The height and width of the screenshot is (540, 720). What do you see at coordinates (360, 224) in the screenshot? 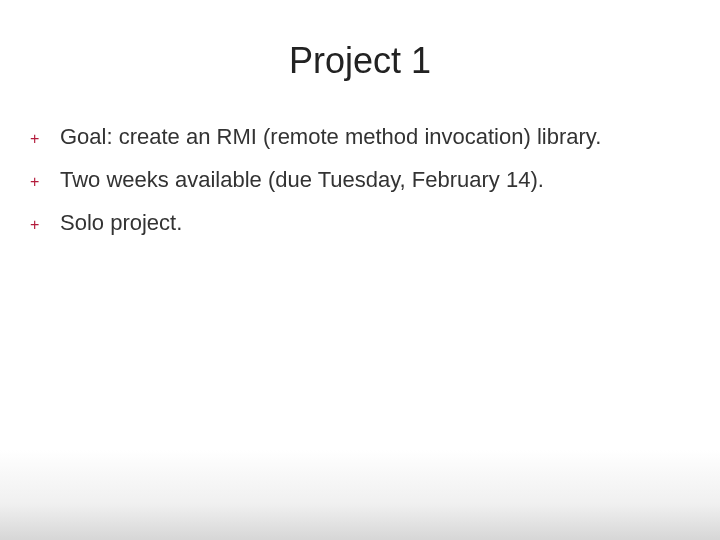
I see `list-item: + Solo project.` at bounding box center [360, 224].